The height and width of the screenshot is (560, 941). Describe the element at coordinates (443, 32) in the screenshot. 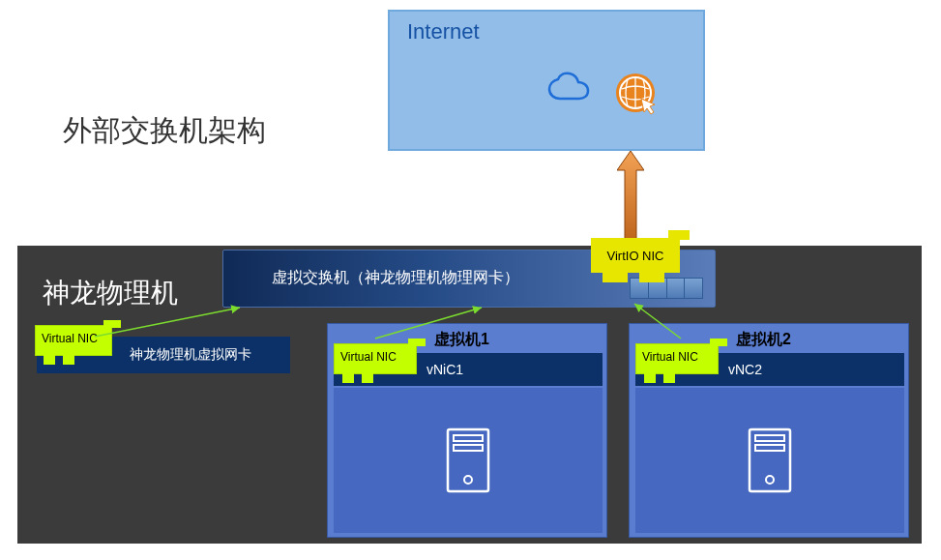

I see `internet-label: Internet` at that location.